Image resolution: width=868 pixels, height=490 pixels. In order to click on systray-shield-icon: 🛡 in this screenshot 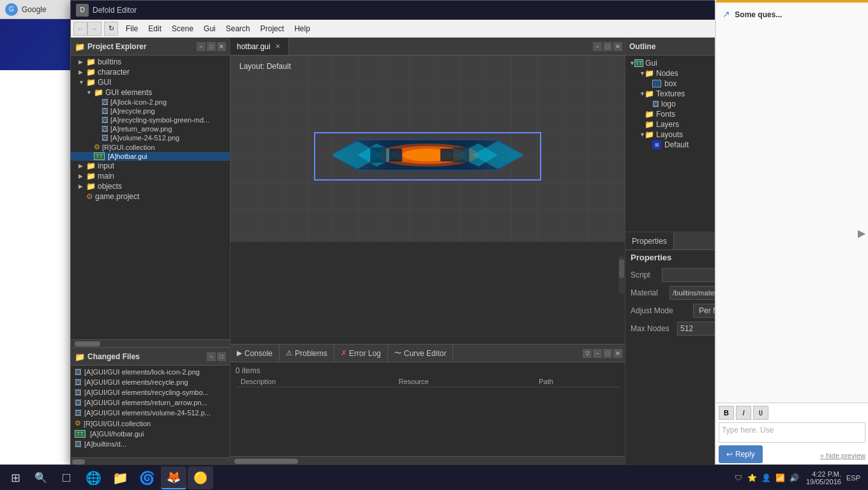, I will do `click(738, 478)`.